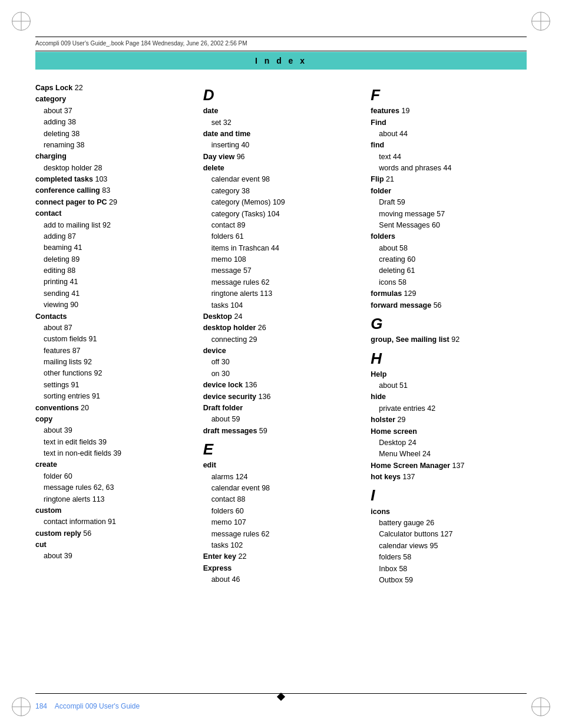  What do you see at coordinates (240, 499) in the screenshot?
I see `entry-page: 88` at bounding box center [240, 499].